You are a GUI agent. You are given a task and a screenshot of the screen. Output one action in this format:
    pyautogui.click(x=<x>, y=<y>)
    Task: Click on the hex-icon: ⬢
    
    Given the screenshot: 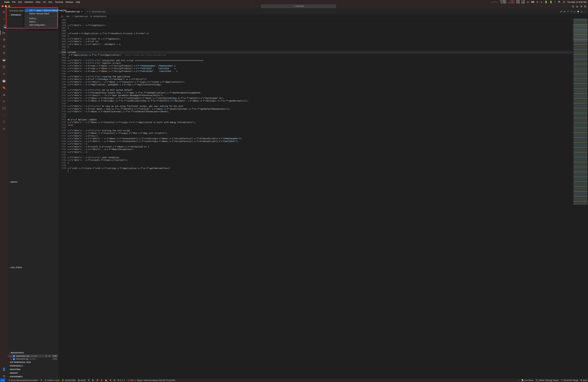 What is the action you would take?
    pyautogui.click(x=578, y=12)
    